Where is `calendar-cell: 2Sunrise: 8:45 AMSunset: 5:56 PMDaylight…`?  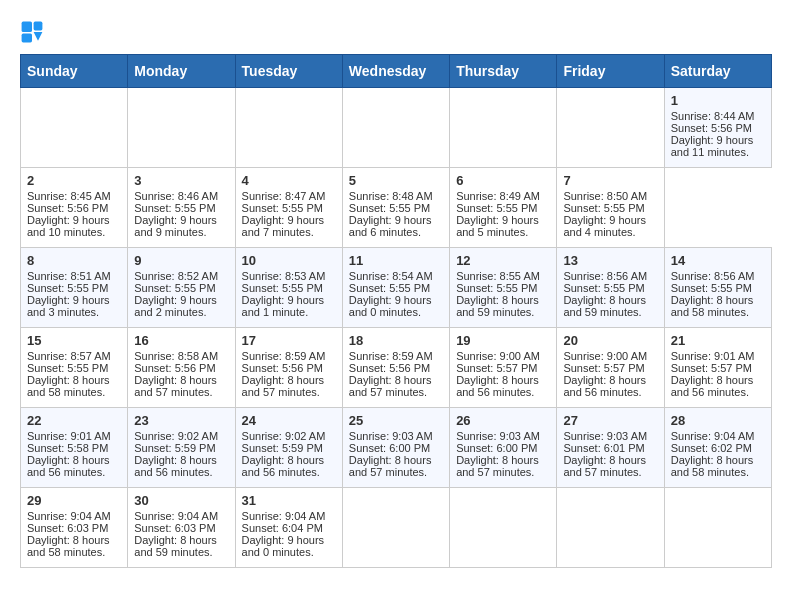
calendar-cell: 2Sunrise: 8:45 AMSunset: 5:56 PMDaylight… is located at coordinates (74, 208).